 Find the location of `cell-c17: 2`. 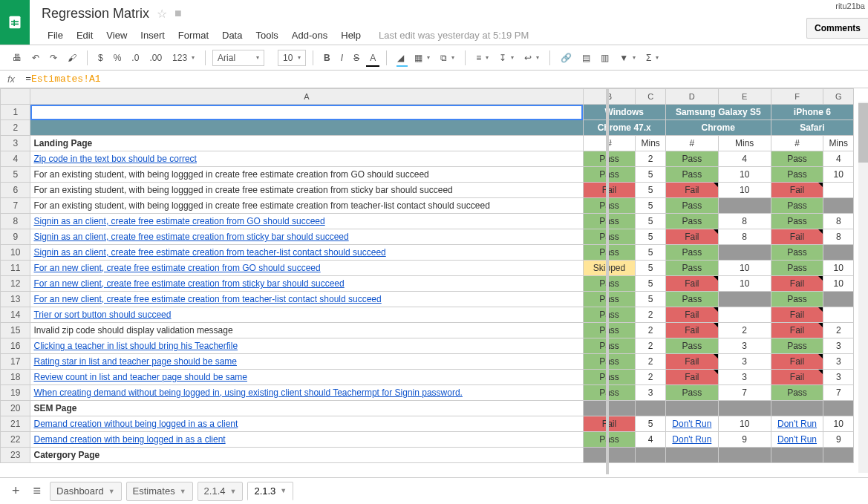

cell-c17: 2 is located at coordinates (650, 362).